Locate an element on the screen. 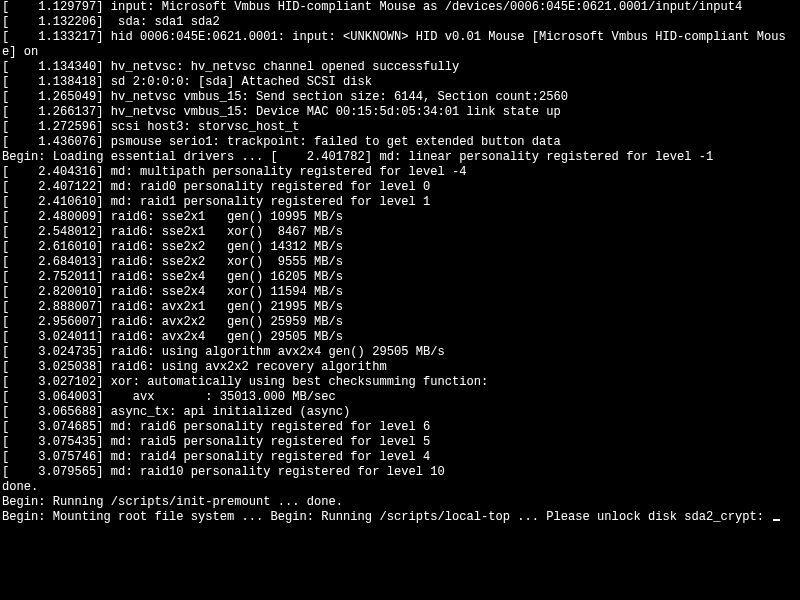 The image size is (800, 600). console-line: [ 2.616010] raid6: sse2x2 gen() 14312 MB… is located at coordinates (400, 248).